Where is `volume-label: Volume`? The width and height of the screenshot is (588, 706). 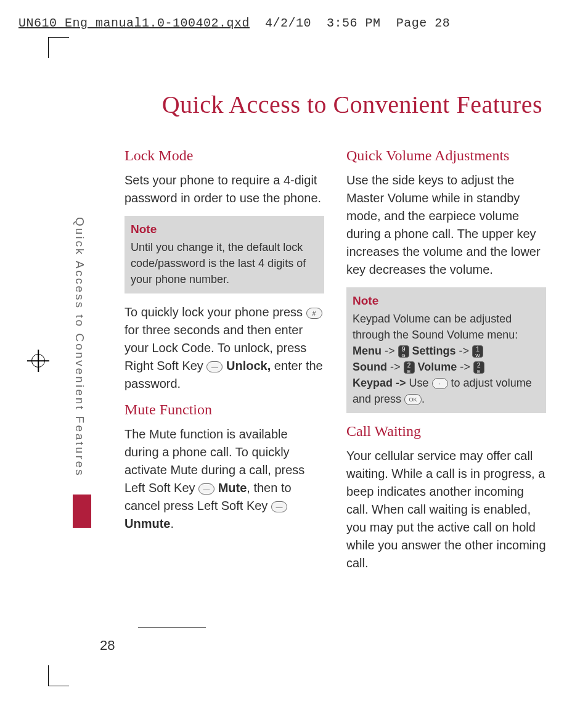
volume-label: Volume is located at coordinates (438, 367).